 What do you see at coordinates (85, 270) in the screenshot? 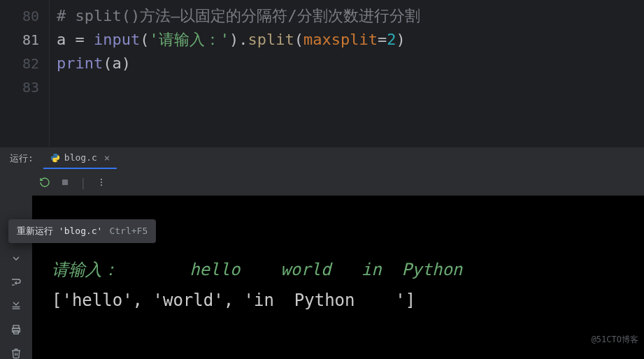
I see `console-prompt: 请输入：` at bounding box center [85, 270].